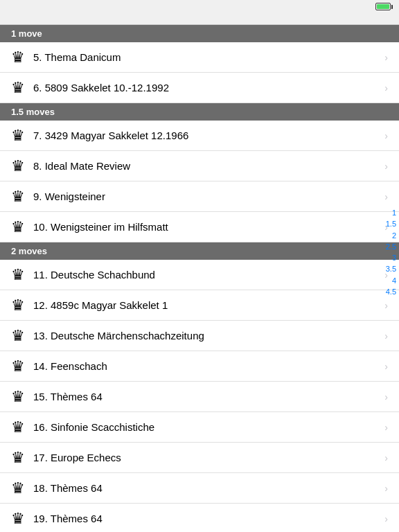 This screenshot has height=532, width=399. Describe the element at coordinates (391, 292) in the screenshot. I see `quick-index-item: 4.5` at that location.